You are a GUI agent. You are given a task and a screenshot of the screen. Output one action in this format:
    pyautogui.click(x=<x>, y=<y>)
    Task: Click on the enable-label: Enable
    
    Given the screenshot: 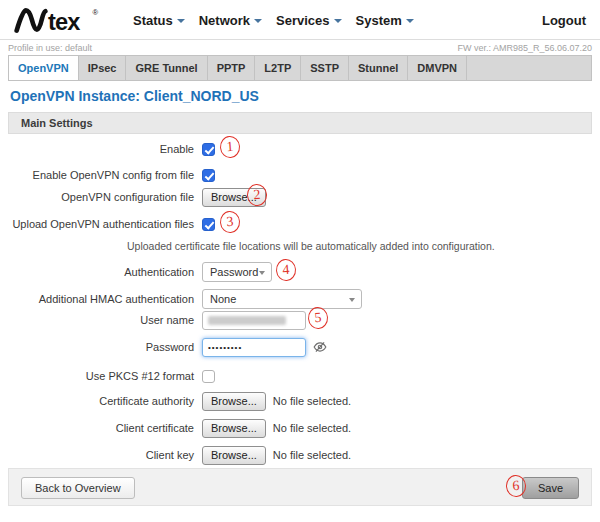 What is the action you would take?
    pyautogui.click(x=97, y=149)
    